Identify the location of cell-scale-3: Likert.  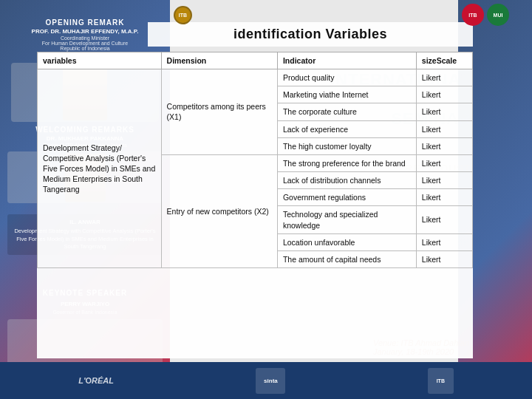
(444, 112).